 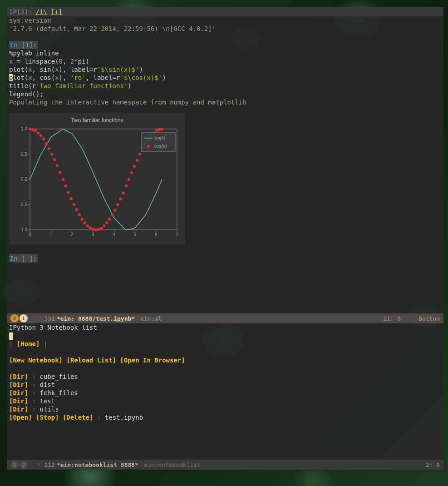 What do you see at coordinates (56, 12) in the screenshot?
I see `tab-new-button: [+]` at bounding box center [56, 12].